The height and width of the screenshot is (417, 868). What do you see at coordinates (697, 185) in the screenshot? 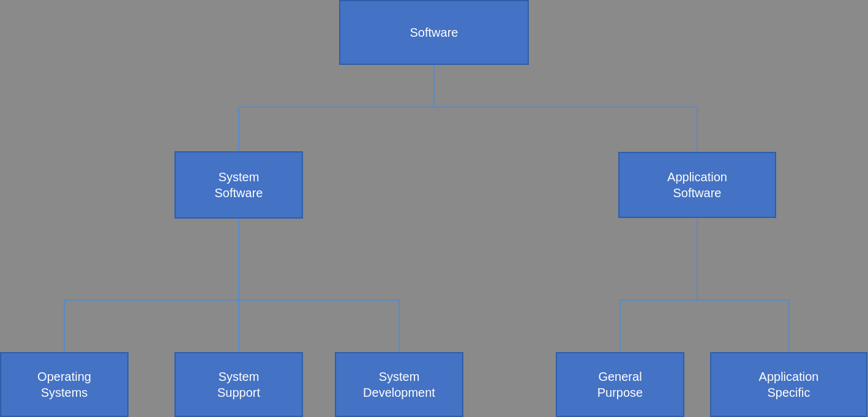
I see `application-software-node: ApplicationSoftware` at bounding box center [697, 185].